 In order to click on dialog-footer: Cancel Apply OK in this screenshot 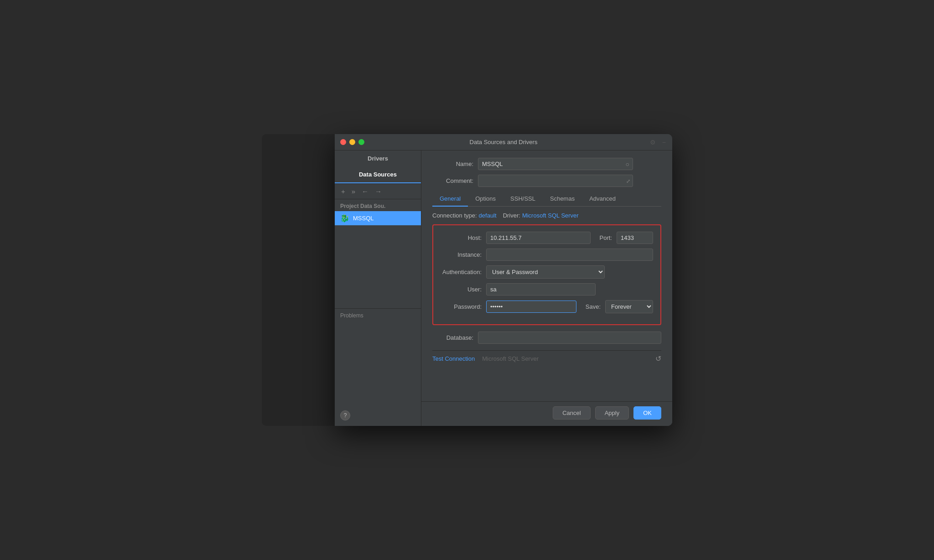, I will do `click(547, 414)`.